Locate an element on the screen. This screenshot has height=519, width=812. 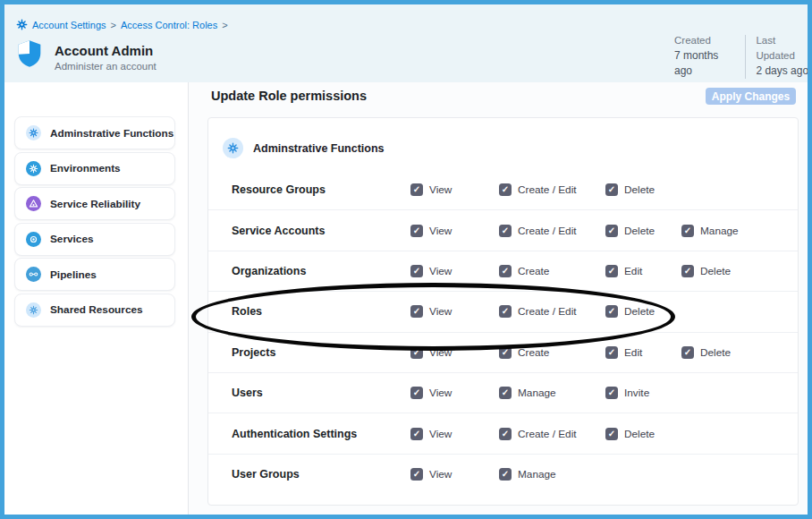
permission-toggle-invite: ✓Invite is located at coordinates (628, 393).